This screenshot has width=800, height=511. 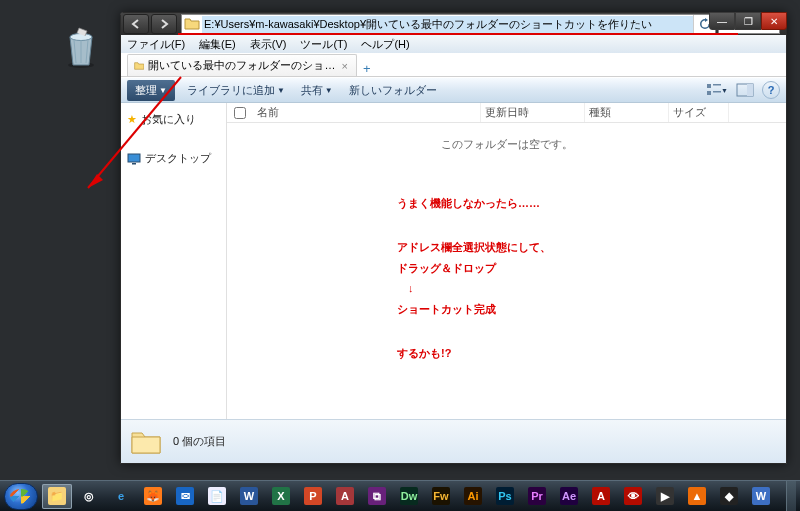 What do you see at coordinates (174, 120) in the screenshot?
I see `sidebar-favorites: ★ お気に入り` at bounding box center [174, 120].